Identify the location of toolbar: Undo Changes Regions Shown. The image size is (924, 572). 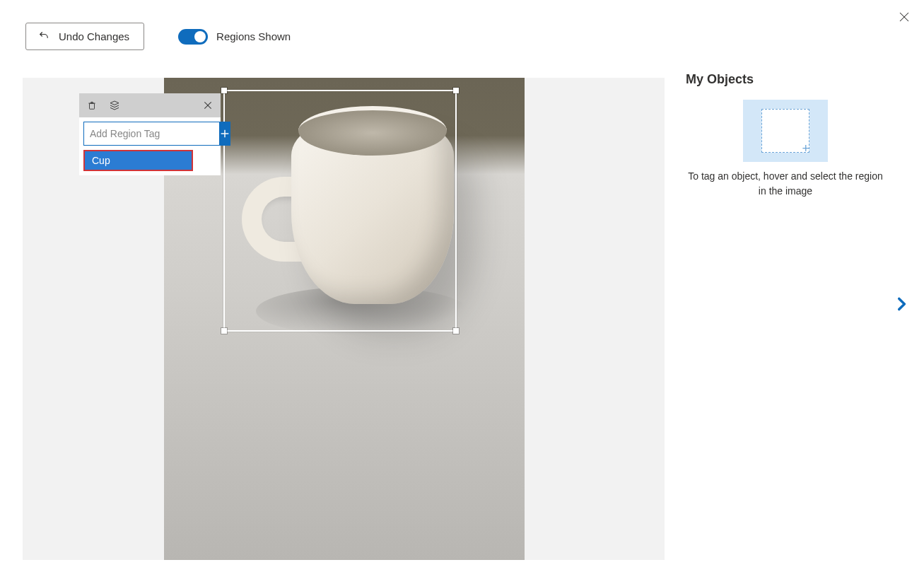
(158, 37).